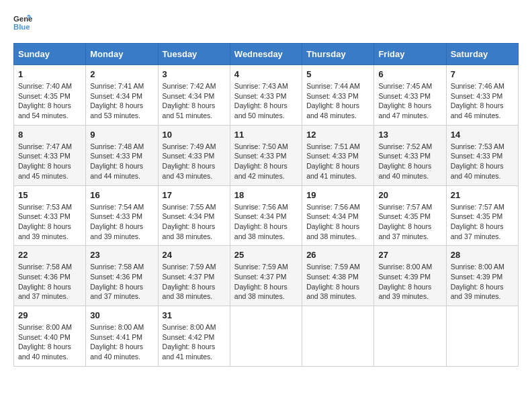  What do you see at coordinates (193, 95) in the screenshot?
I see `calendar-cell: 3 Sunrise: 7:42 AMSunset: 4:34 PMDayligh…` at bounding box center [193, 95].